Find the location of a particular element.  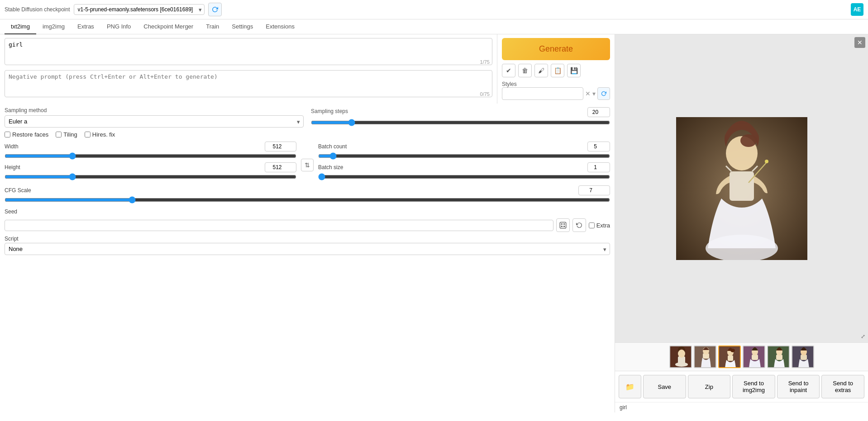

sampling-steps-slider is located at coordinates (461, 123).